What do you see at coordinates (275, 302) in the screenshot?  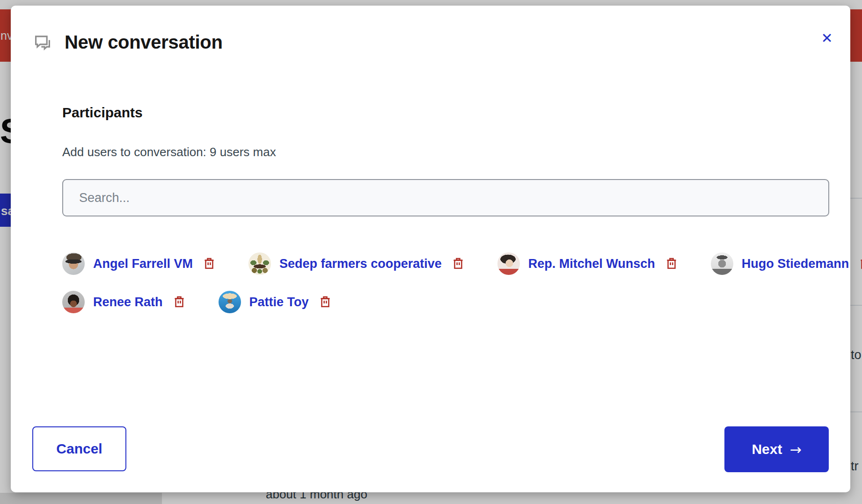 I see `participant-item: Pattie Toy` at bounding box center [275, 302].